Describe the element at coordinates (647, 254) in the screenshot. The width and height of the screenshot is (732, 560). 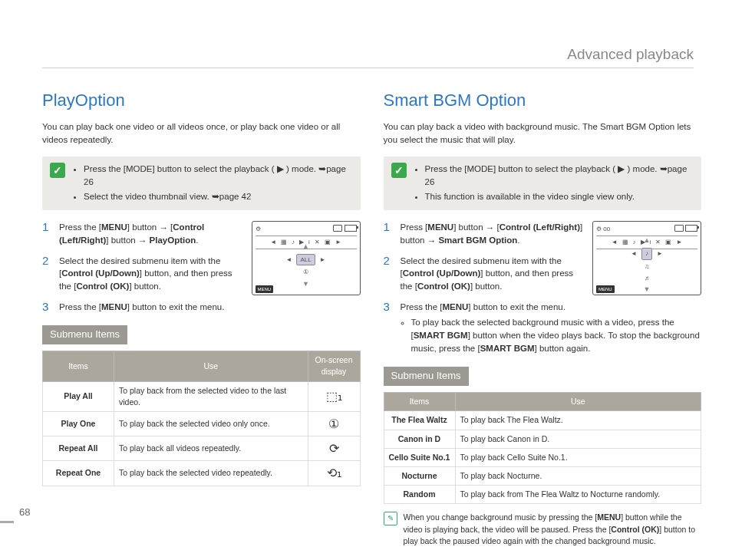
I see `screen-highlight: ♪` at that location.